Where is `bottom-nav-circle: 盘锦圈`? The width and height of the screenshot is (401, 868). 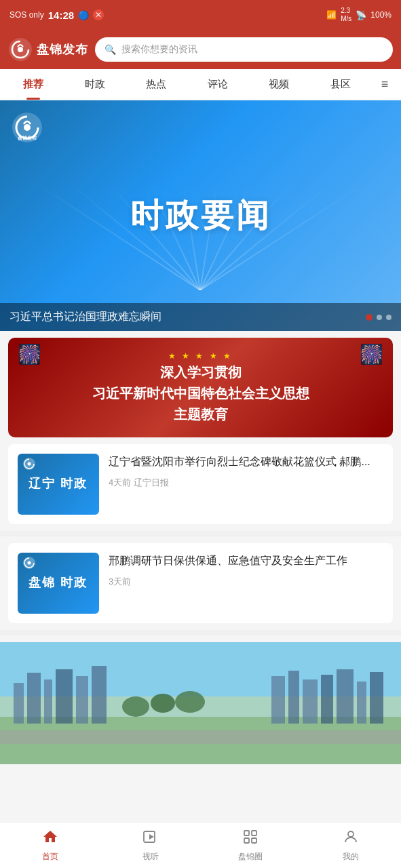
bottom-nav-circle: 盘锦圈 is located at coordinates (251, 845).